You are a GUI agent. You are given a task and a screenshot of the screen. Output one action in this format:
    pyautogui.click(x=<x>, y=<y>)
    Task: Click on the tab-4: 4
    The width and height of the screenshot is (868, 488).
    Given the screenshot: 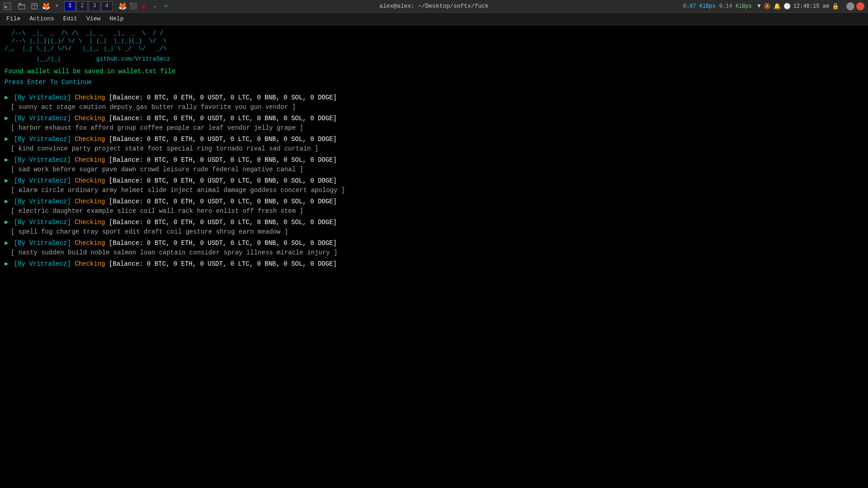 What is the action you would take?
    pyautogui.click(x=107, y=6)
    